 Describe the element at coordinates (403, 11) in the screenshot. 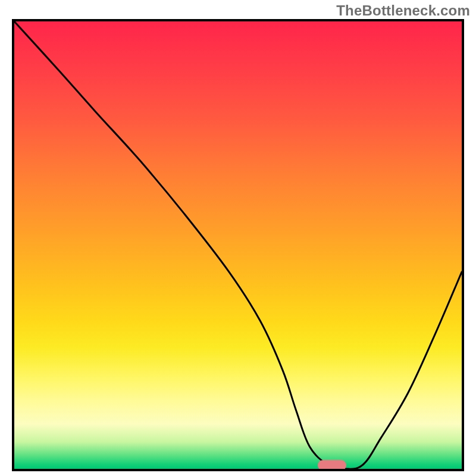

I see `watermark-text: TheBottleneck.com` at that location.